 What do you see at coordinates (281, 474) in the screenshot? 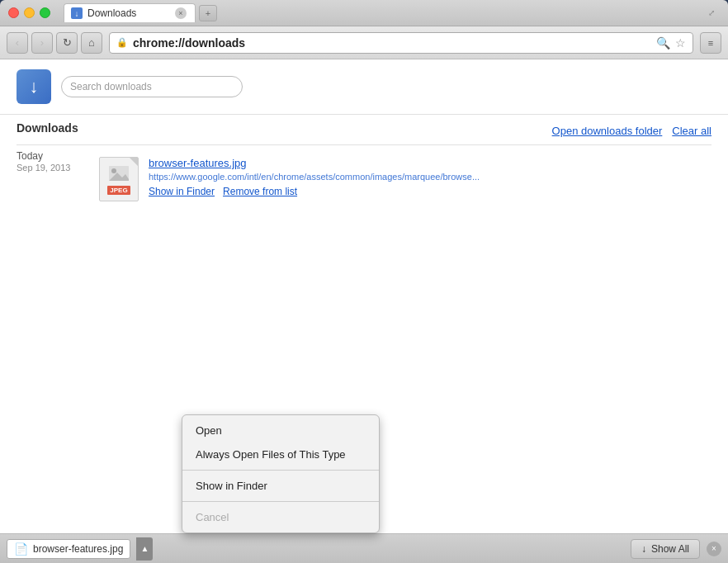
I see `context-menu: Open Always Open Files of This Type Show…` at bounding box center [281, 474].